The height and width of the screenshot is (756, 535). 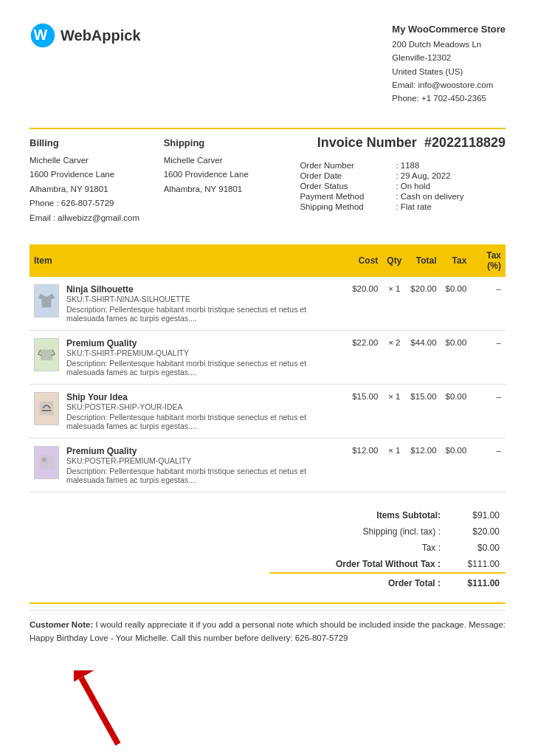 What do you see at coordinates (205, 299) in the screenshot?
I see `item-sku: SKU:T-SHIRT-NINJA-SILHOUETTE` at bounding box center [205, 299].